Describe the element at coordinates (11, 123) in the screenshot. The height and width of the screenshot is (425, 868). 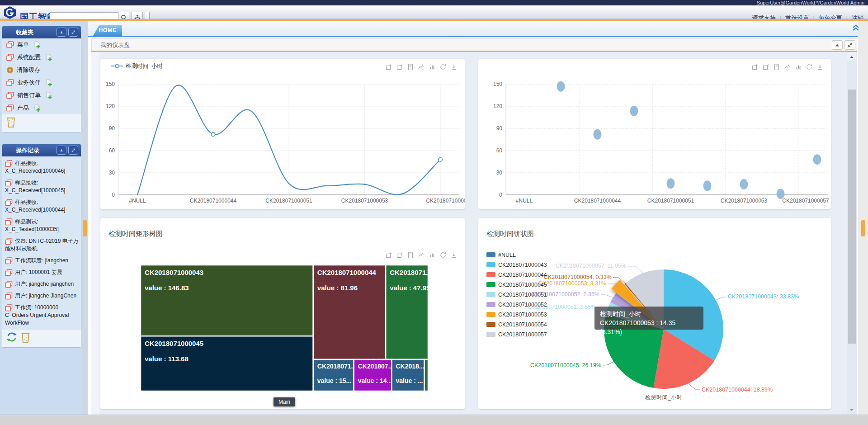
I see `favorites-trash-icon` at that location.